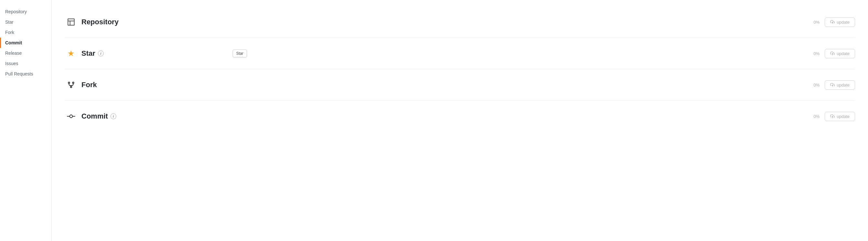 This screenshot has height=241, width=868. Describe the element at coordinates (834, 54) in the screenshot. I see `star-actions: 0% update` at that location.